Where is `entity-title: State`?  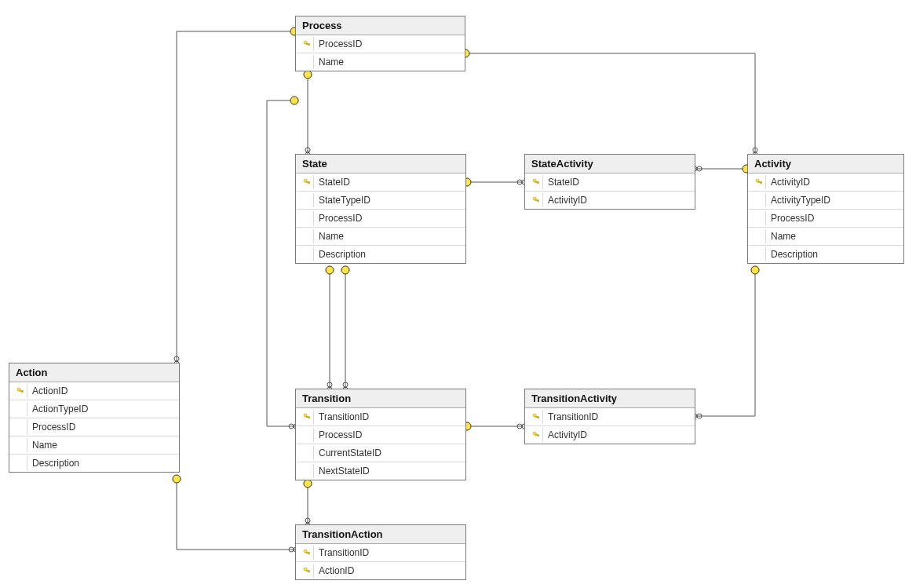 entity-title: State is located at coordinates (381, 164).